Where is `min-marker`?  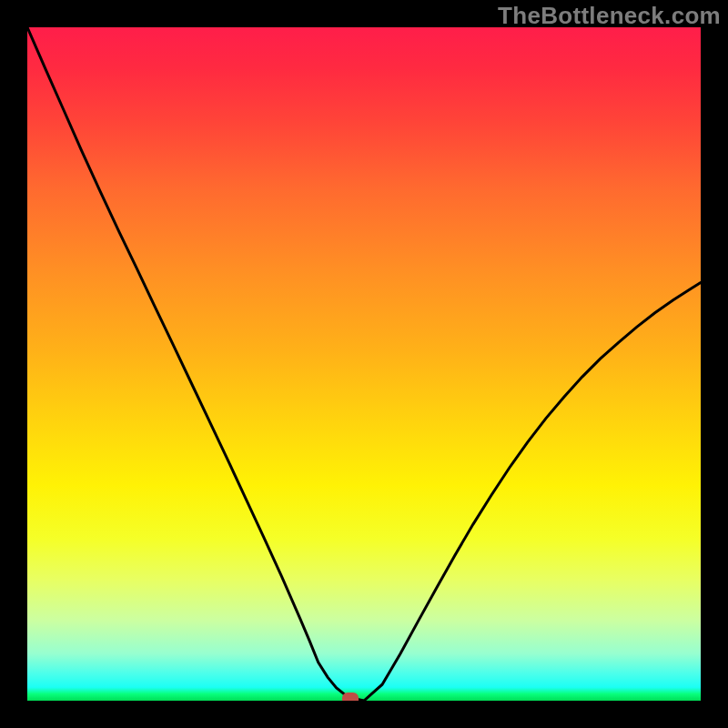 min-marker is located at coordinates (350, 697).